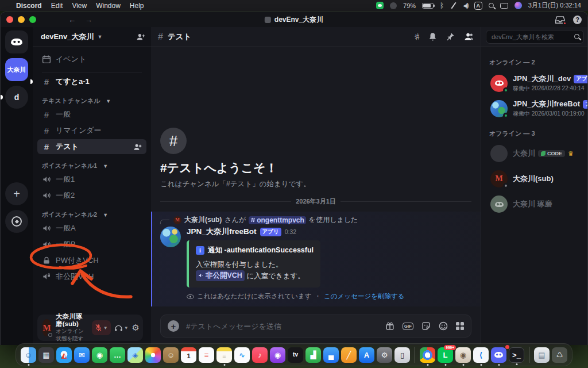 Image resolution: width=588 pixels, height=368 pixels. I want to click on dock-launchpad: ▦, so click(46, 355).